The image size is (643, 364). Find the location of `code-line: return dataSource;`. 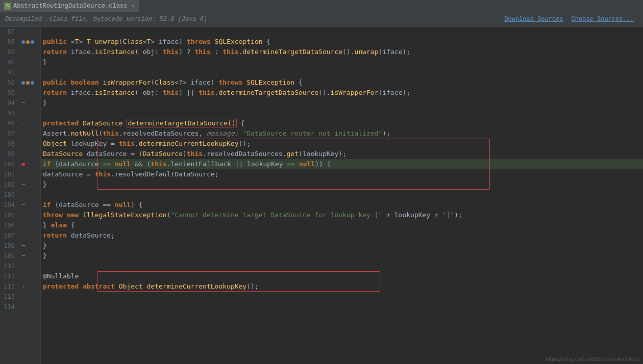

code-line: return dataSource; is located at coordinates (342, 236).